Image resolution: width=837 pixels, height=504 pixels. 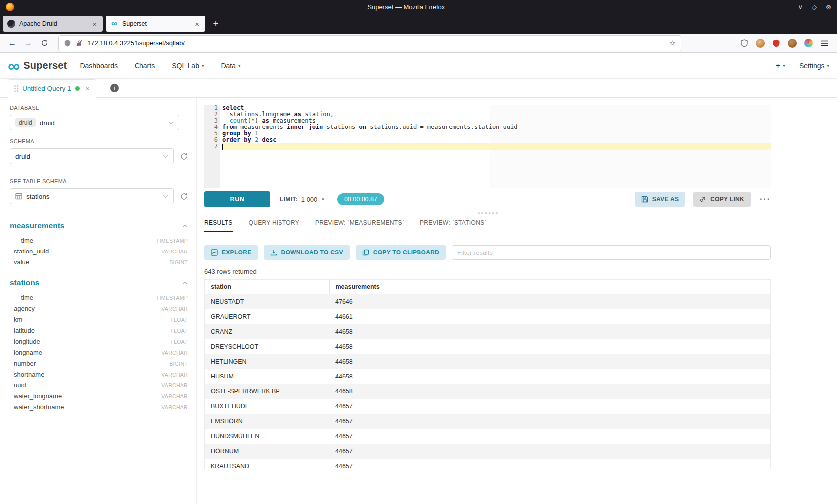 I want to click on results-tab-preview-stations: PREVIEW: `STATIONS`, so click(x=453, y=225).